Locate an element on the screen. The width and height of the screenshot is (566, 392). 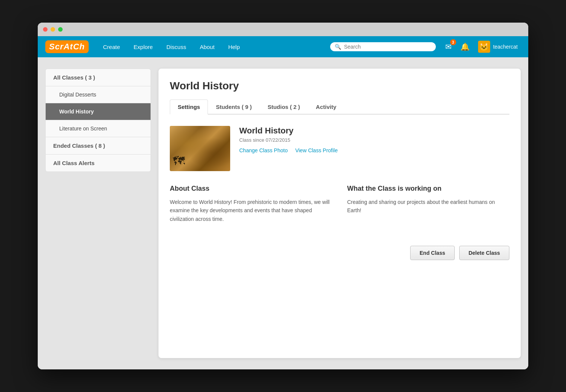
about-class-title: About Class is located at coordinates (251, 188).